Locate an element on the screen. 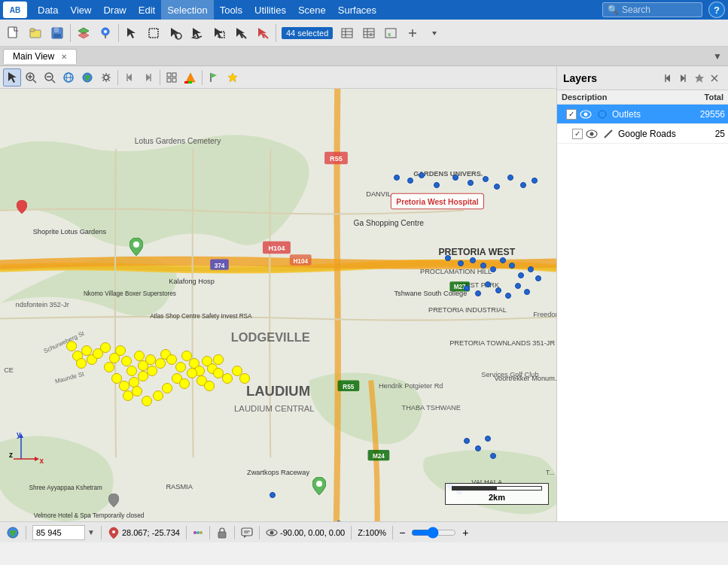  settings-button is located at coordinates (106, 77).